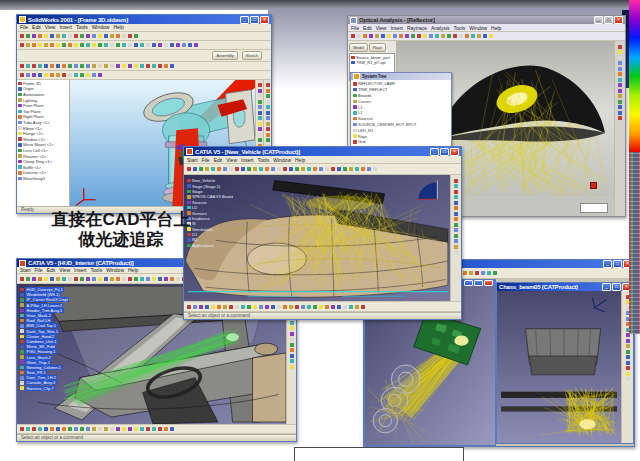 This screenshot has width=640, height=461. I want to click on list-item: TRW_R1_p7.opt, so click(372, 62).